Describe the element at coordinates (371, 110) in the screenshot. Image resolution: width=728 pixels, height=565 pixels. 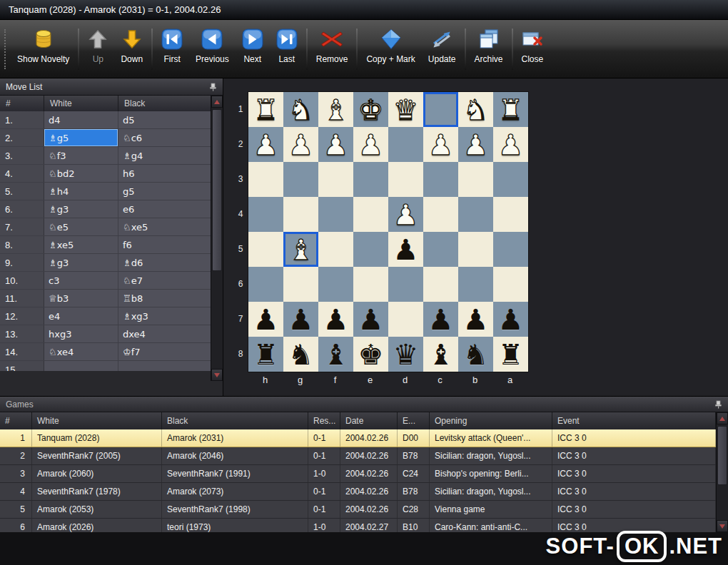
I see `board-square-e1: ♚` at that location.